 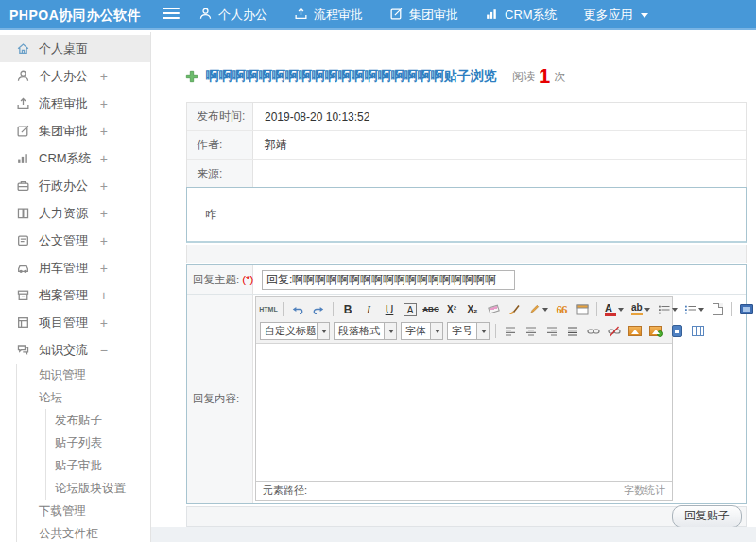 I want to click on custom-heading-select: 自定义标题, so click(x=295, y=330).